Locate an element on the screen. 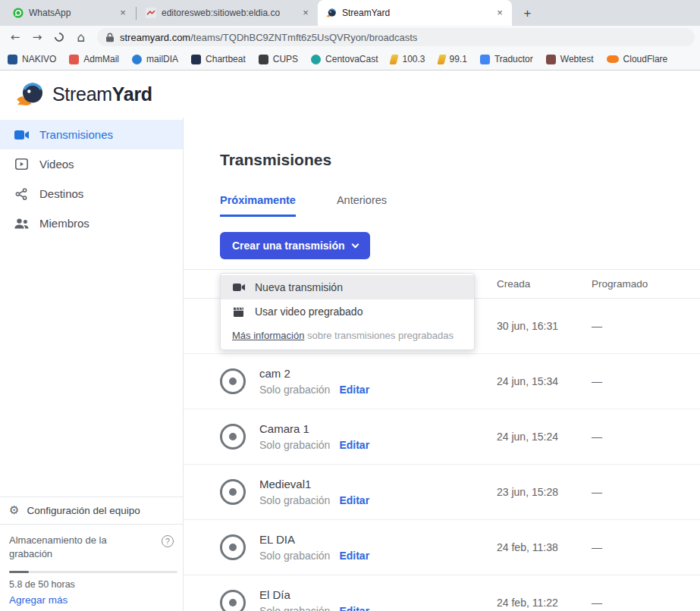  bookmark-maildia: mailDIA is located at coordinates (155, 59).